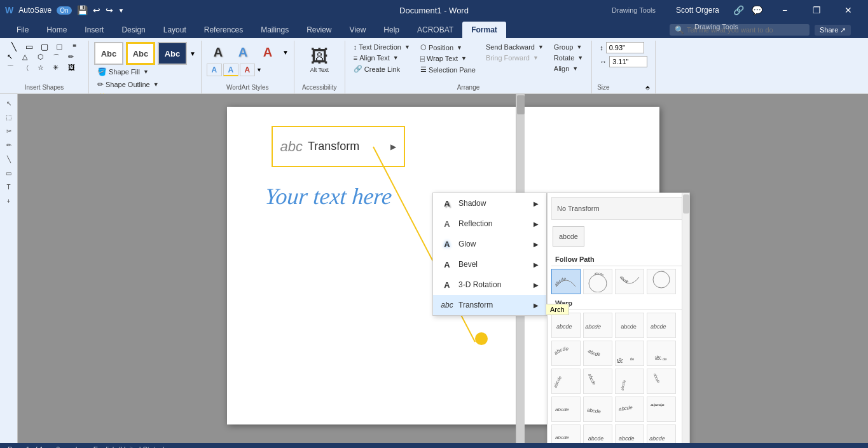 The image size is (868, 448). I want to click on warp-12: abcde, so click(661, 381).